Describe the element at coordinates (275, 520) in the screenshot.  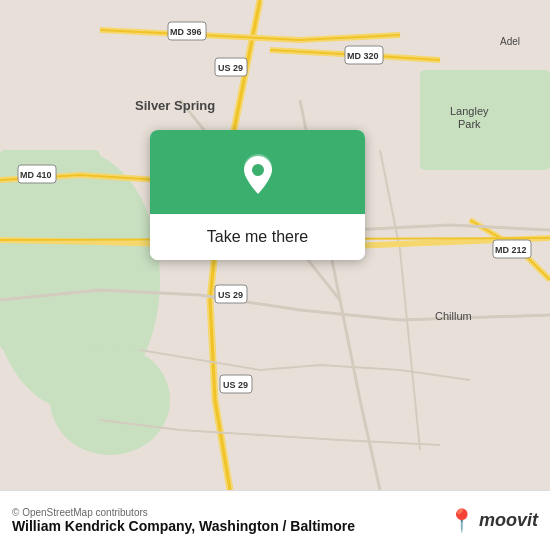
I see `bottom-bar: © OpenStreetMap contributors William Ken…` at that location.